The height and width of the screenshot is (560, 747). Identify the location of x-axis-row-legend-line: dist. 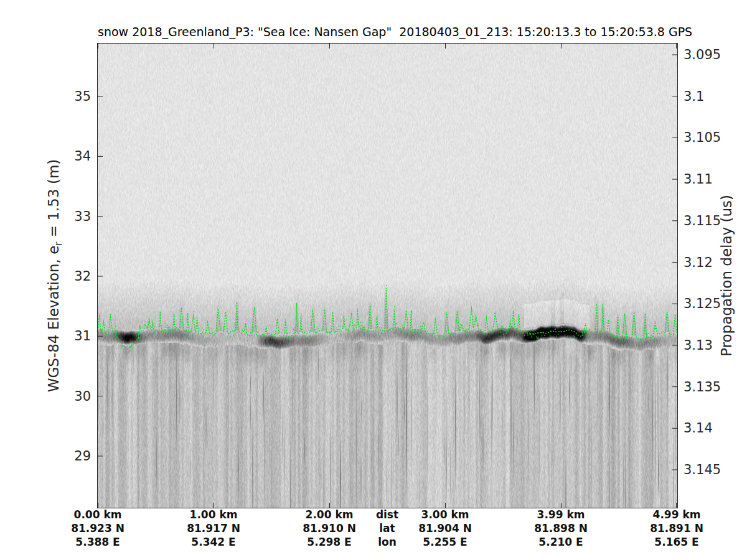
(387, 515).